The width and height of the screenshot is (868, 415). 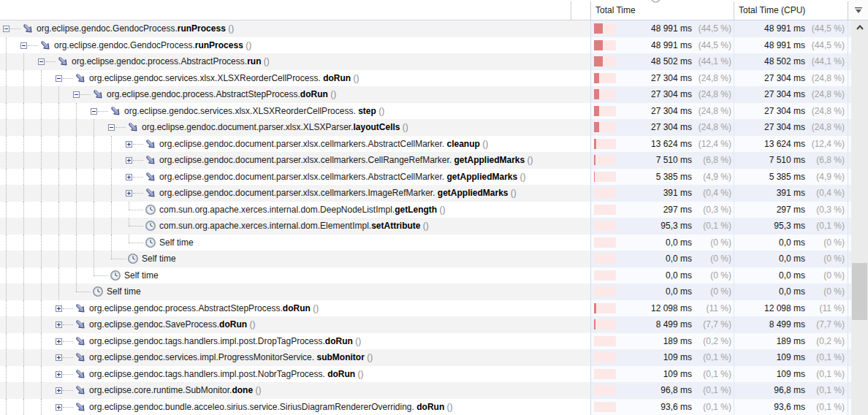 I want to click on cpu-time-value: 48 502 ms, so click(x=777, y=61).